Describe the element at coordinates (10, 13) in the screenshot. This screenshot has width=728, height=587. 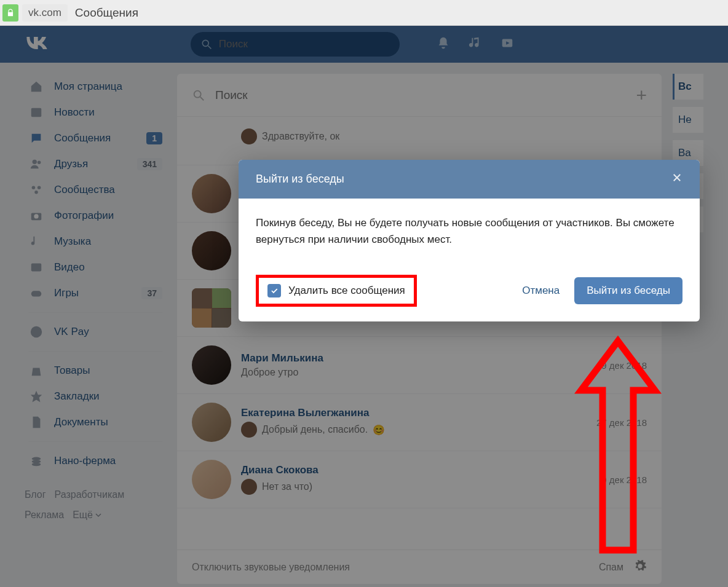
I see `lock-icon` at that location.